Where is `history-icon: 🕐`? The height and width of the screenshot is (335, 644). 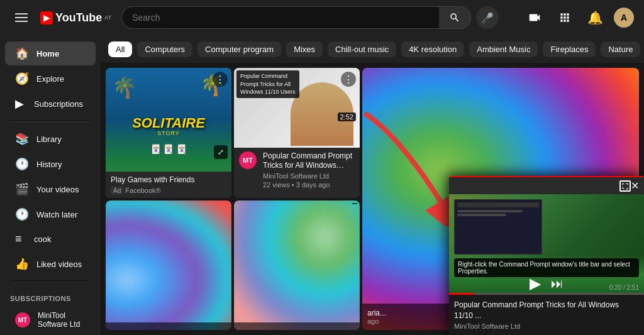 history-icon: 🕐 is located at coordinates (22, 164).